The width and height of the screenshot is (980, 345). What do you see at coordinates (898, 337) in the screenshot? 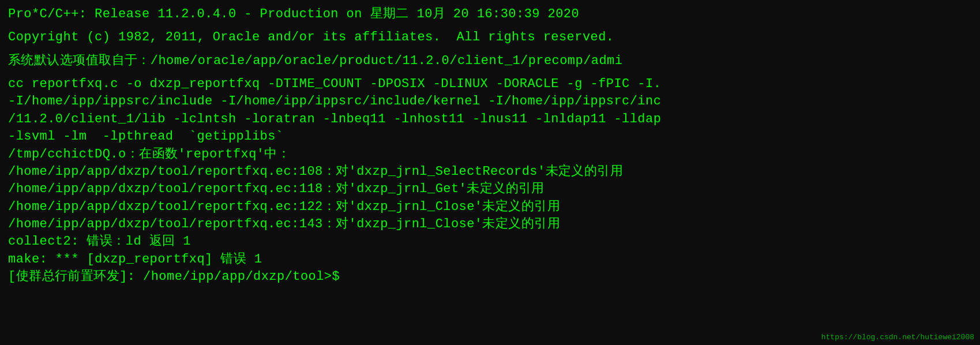
I see `watermark: https://blog.csdn.net/hutiewei2008` at bounding box center [898, 337].